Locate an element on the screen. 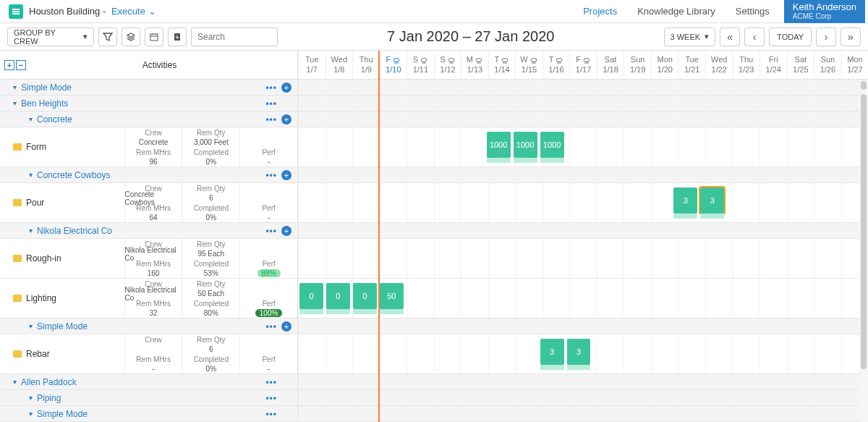 This screenshot has height=422, width=868. day-column: T 1/16 is located at coordinates (556, 65).